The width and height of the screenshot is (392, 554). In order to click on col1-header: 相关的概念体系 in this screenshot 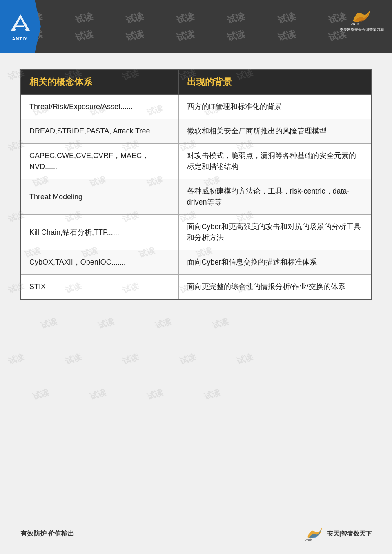, I will do `click(100, 82)`.